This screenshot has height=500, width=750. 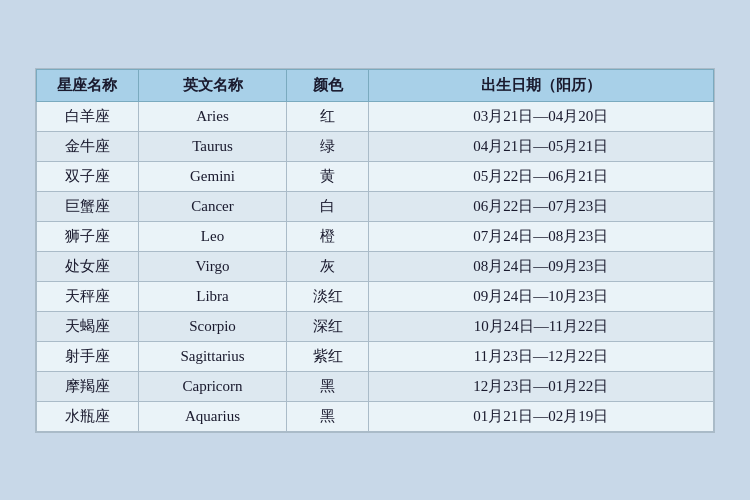 What do you see at coordinates (88, 416) in the screenshot?
I see `cell-chinese: 水瓶座` at bounding box center [88, 416].